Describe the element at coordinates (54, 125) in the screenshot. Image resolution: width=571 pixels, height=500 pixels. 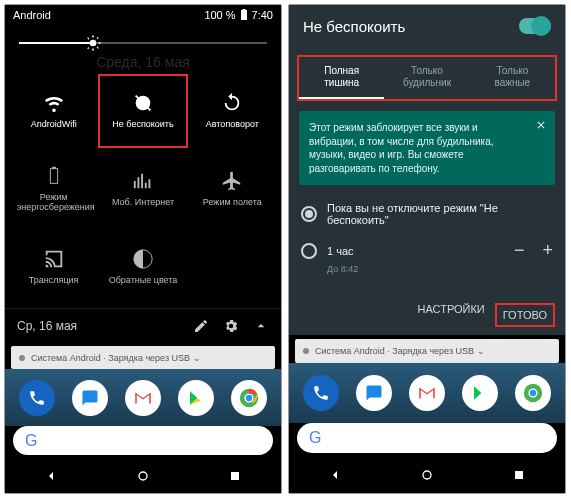
I see `tile-label: AndroidWifi` at that location.